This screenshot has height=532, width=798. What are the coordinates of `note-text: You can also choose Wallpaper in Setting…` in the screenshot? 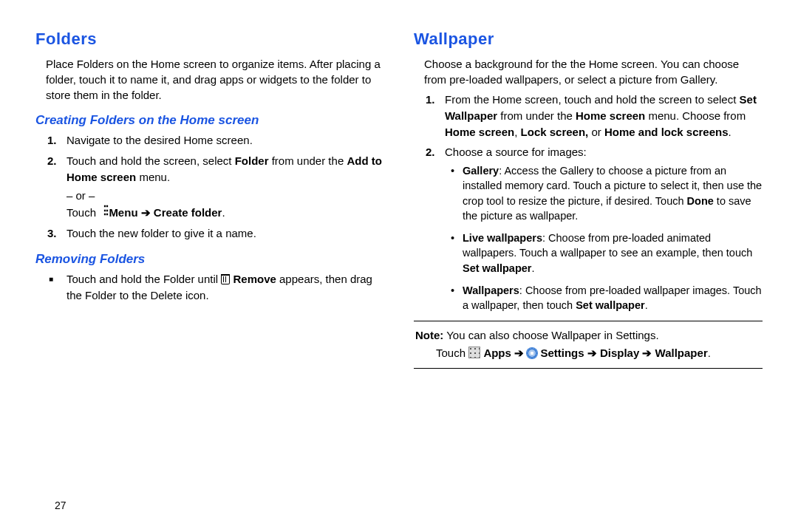 It's located at (551, 335).